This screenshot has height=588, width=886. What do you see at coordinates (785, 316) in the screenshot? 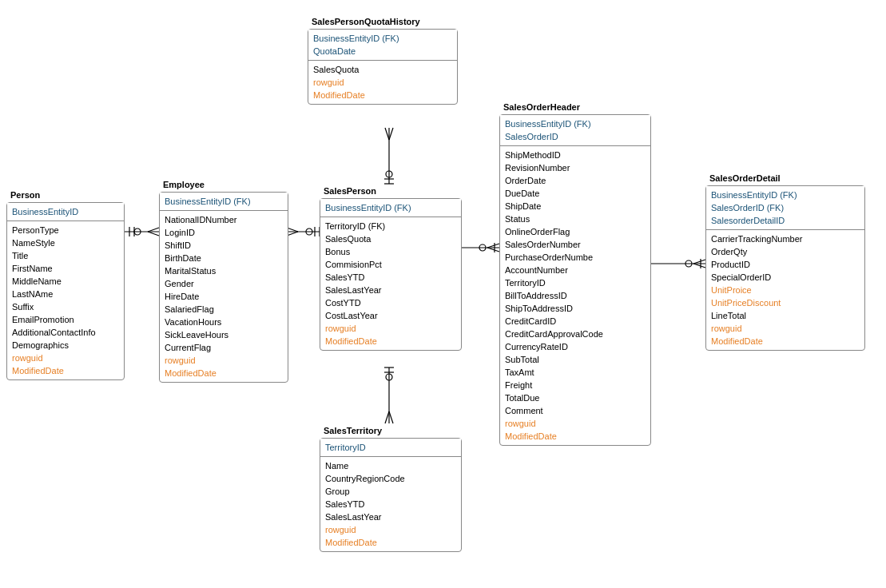
I see `field: LineTotal` at bounding box center [785, 316].